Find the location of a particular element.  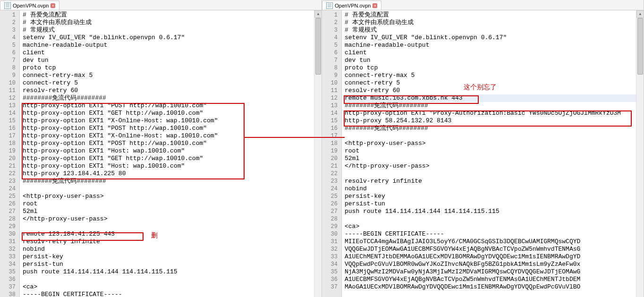

line-number: 18 is located at coordinates (330, 144).